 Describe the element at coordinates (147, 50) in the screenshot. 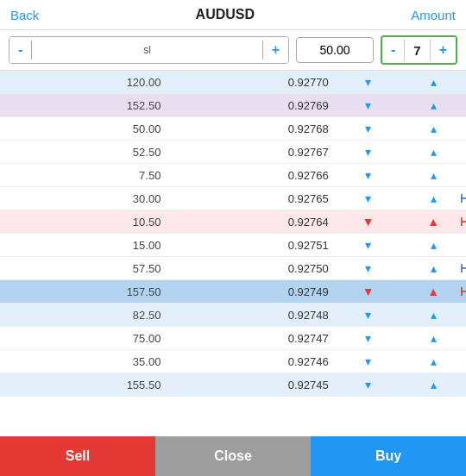

I see `sl-value: sl` at that location.